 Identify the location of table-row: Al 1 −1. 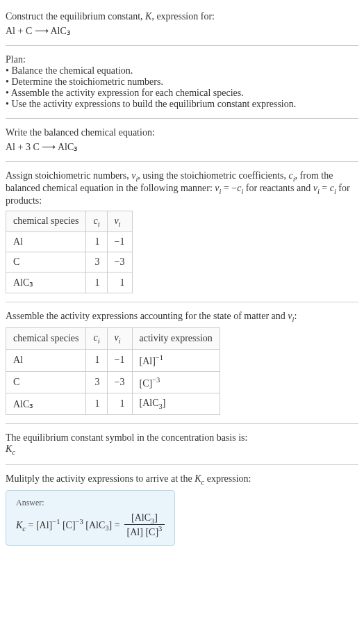
(69, 242).